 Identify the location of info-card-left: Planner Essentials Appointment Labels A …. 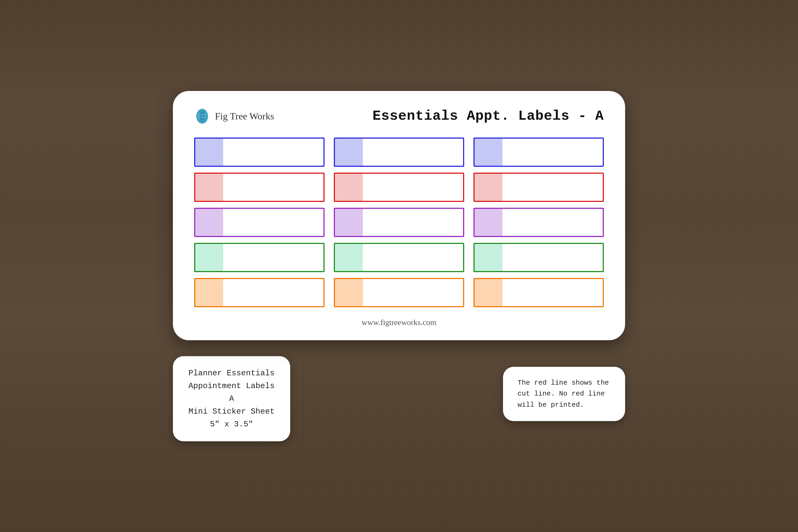
(231, 399).